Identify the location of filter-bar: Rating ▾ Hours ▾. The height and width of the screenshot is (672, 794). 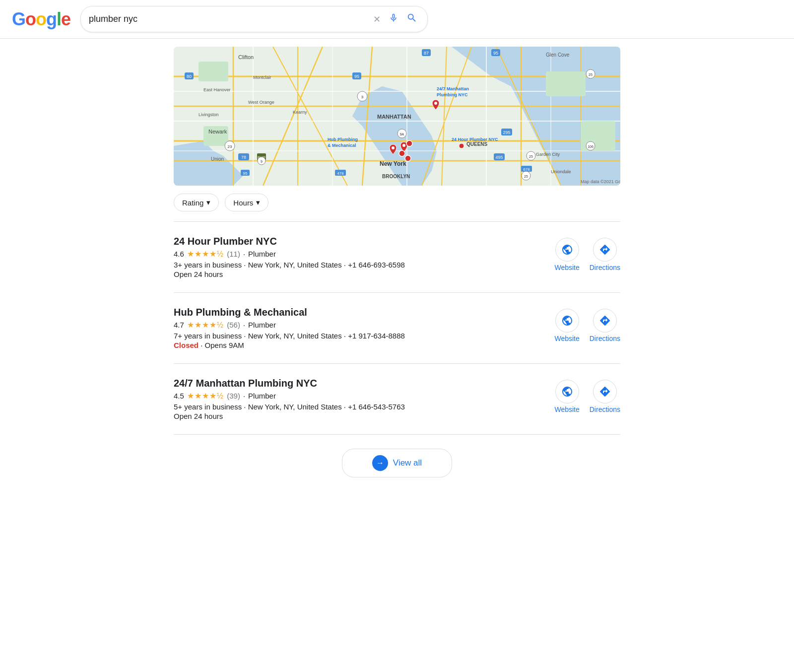
(397, 202).